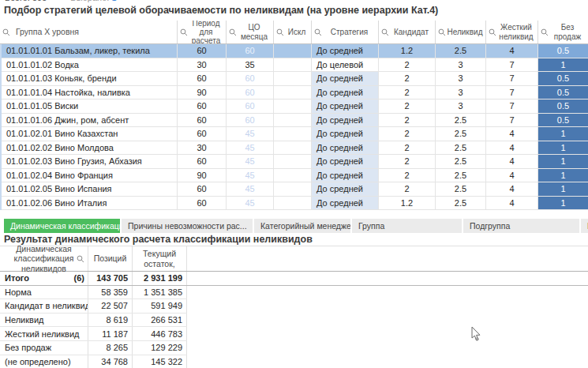 The height and width of the screenshot is (368, 588). Describe the element at coordinates (250, 32) in the screenshot. I see `column-header-co: ЦО месяца` at that location.